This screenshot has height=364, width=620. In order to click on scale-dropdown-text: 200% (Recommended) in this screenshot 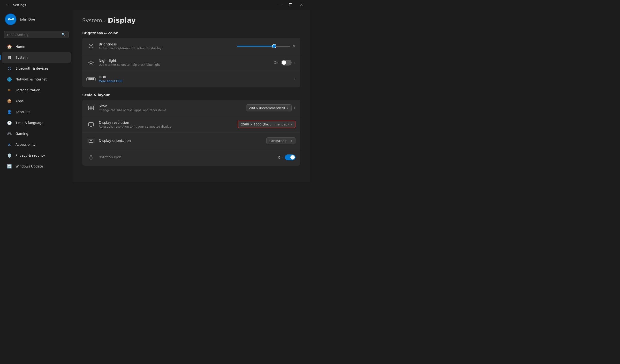, I will do `click(267, 108)`.